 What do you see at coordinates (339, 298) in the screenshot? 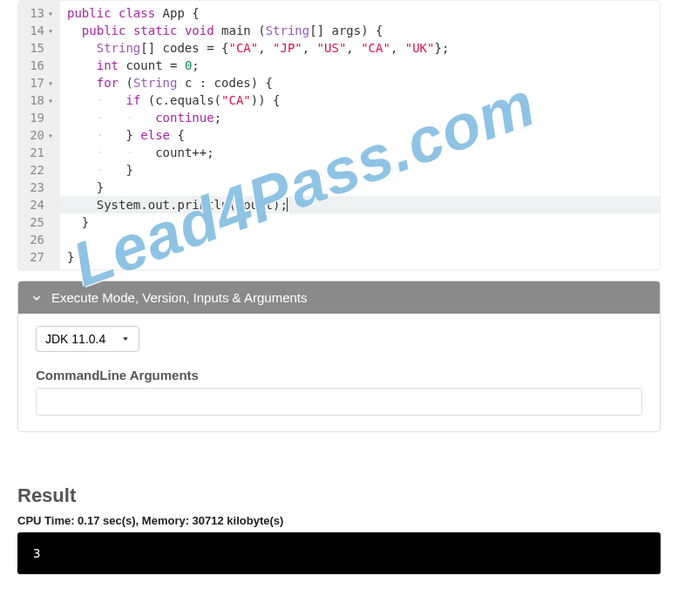
I see `execute-panel-header: Execute Mode, Version, Inputs & Argument…` at bounding box center [339, 298].